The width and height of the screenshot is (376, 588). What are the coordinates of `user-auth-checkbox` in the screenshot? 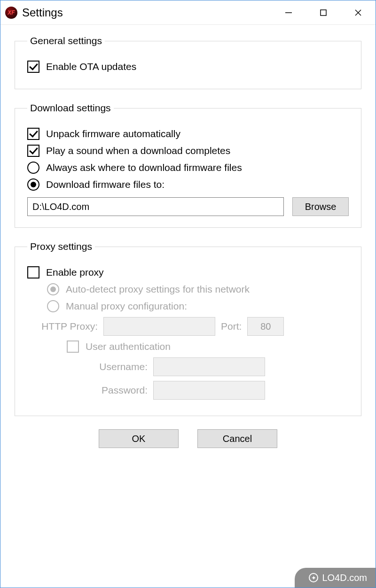 It's located at (73, 347).